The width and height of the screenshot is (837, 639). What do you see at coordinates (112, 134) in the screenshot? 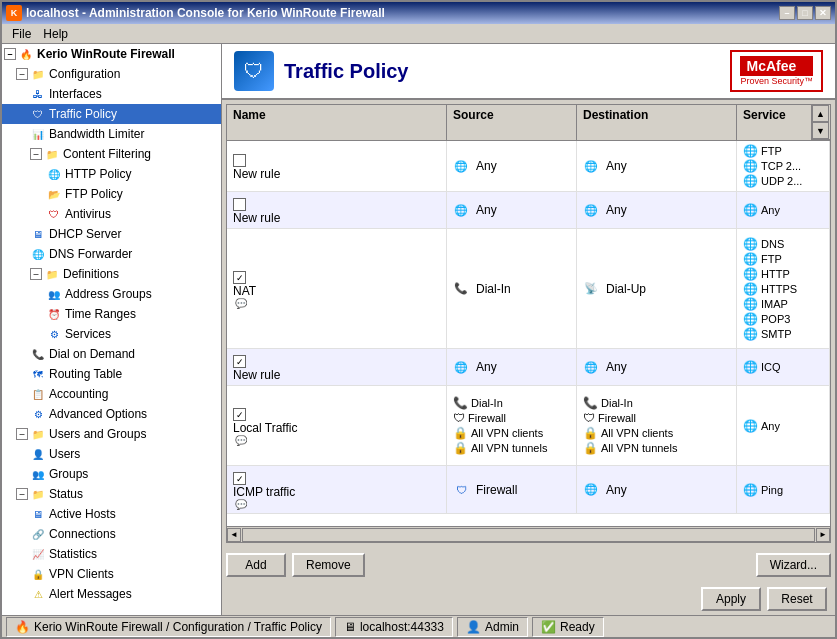
I see `sidebar-item-bandwidth-limiter: 📊 Bandwidth Limiter` at bounding box center [112, 134].